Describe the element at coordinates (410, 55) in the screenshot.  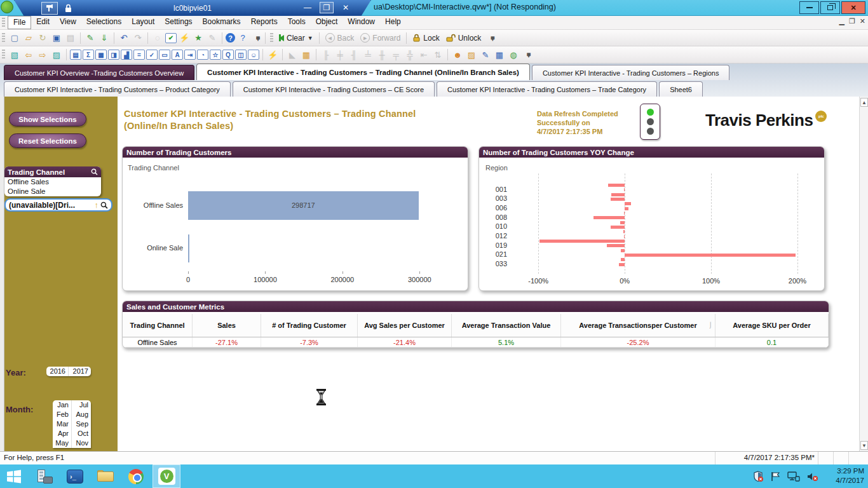
I see `space-horizontally-icon: ╬` at that location.